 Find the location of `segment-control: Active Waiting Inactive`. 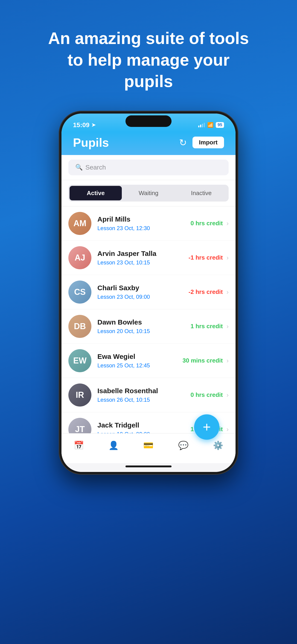

segment-control: Active Waiting Inactive is located at coordinates (148, 193).